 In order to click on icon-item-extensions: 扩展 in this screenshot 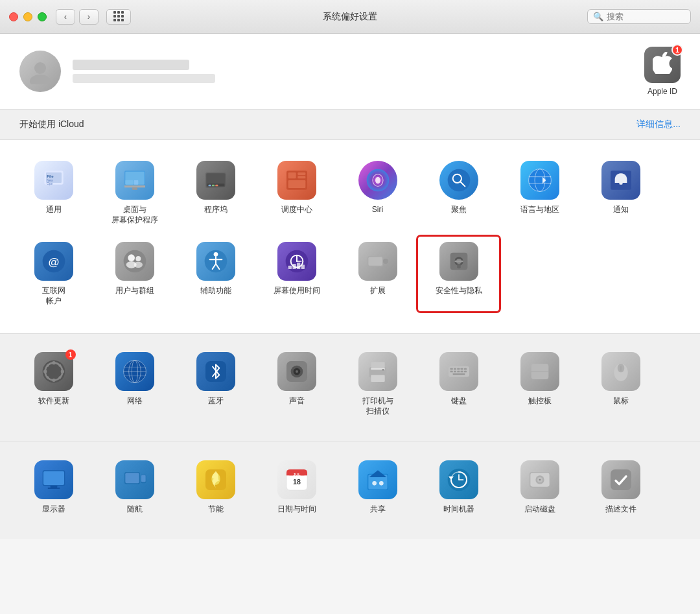, I will do `click(377, 274)`.